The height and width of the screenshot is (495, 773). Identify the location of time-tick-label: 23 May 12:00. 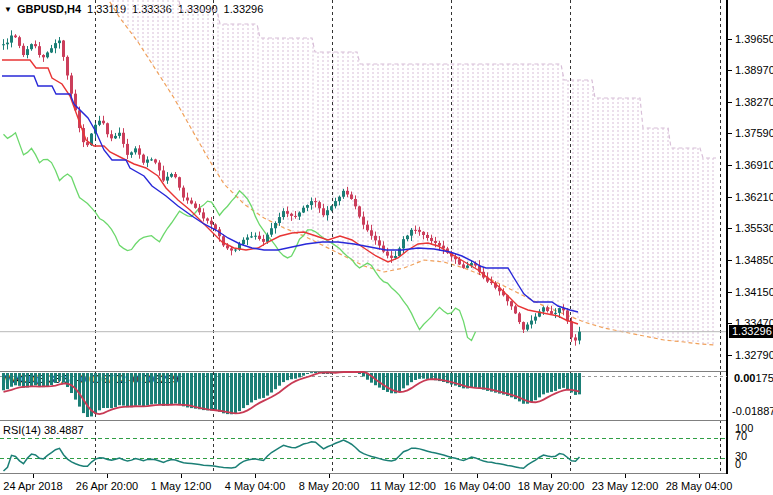
(626, 486).